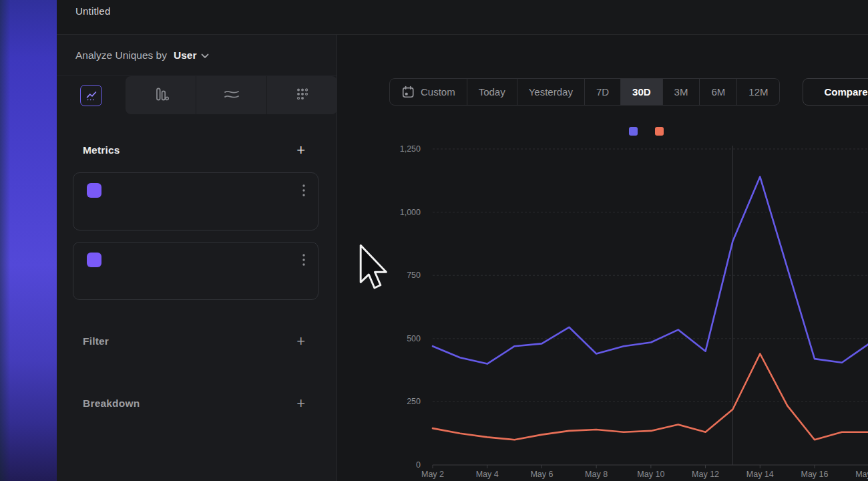 This screenshot has width=868, height=481. What do you see at coordinates (196, 202) in the screenshot?
I see `metric-card-a` at bounding box center [196, 202].